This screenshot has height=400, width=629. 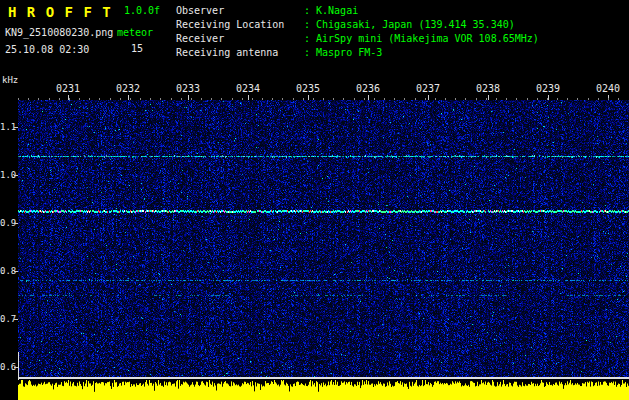 What do you see at coordinates (8, 175) in the screenshot?
I see `y-axis-label: 1.0` at bounding box center [8, 175].